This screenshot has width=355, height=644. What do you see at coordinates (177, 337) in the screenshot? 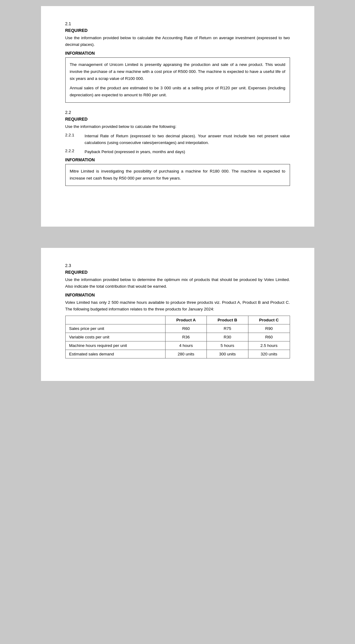
I see `table-row: Variable costs per unitR36R30R60` at bounding box center [177, 337].